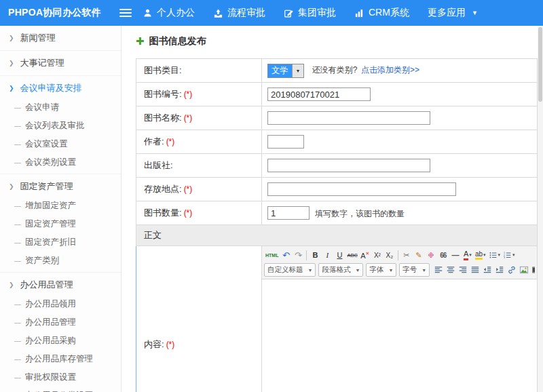  What do you see at coordinates (60, 38) in the screenshot?
I see `sidebar-item-news-management: ❯新闻管理` at bounding box center [60, 38].